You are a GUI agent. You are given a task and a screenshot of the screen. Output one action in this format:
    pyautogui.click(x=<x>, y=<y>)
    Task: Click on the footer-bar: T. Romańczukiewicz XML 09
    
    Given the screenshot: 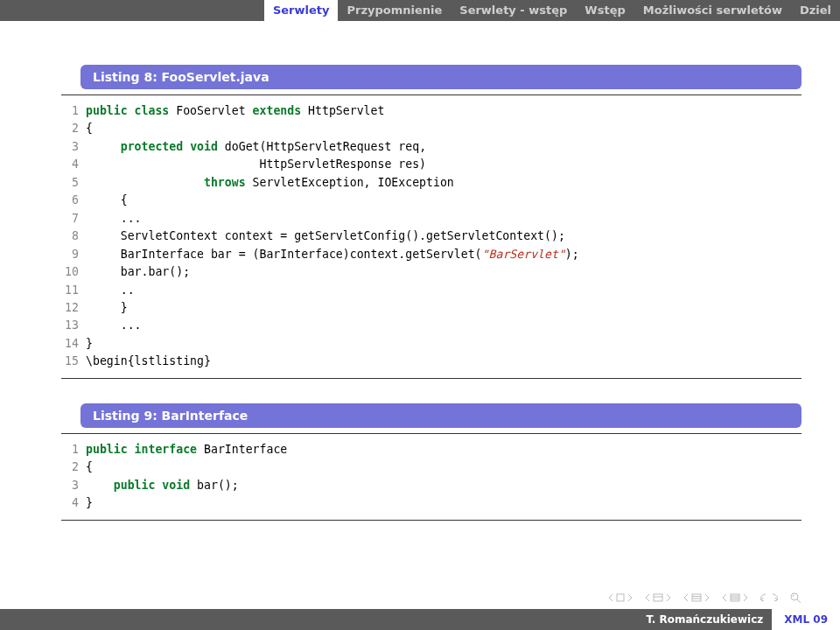 What is the action you would take?
    pyautogui.click(x=420, y=620)
    